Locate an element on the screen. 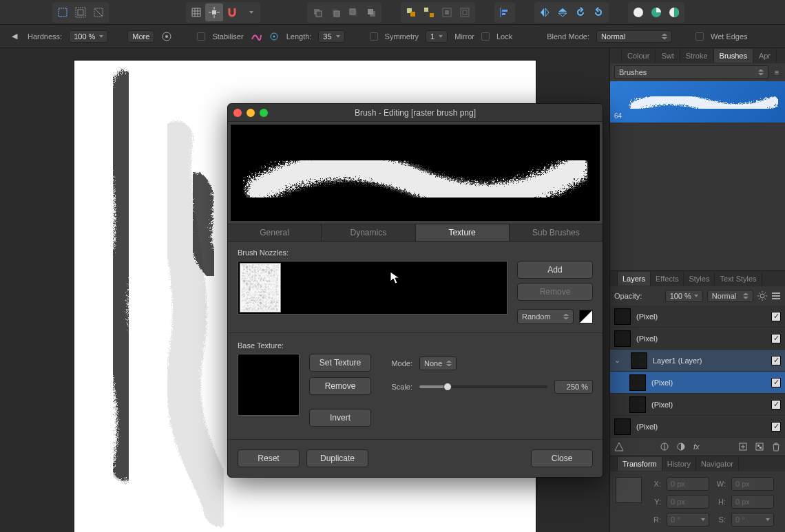 The height and width of the screenshot is (532, 785). fx-icon: fx is located at coordinates (698, 447).